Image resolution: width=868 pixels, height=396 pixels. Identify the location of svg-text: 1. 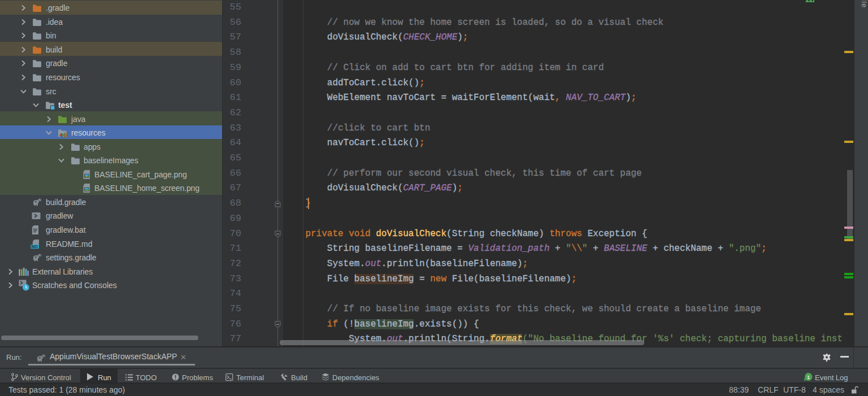
(808, 377).